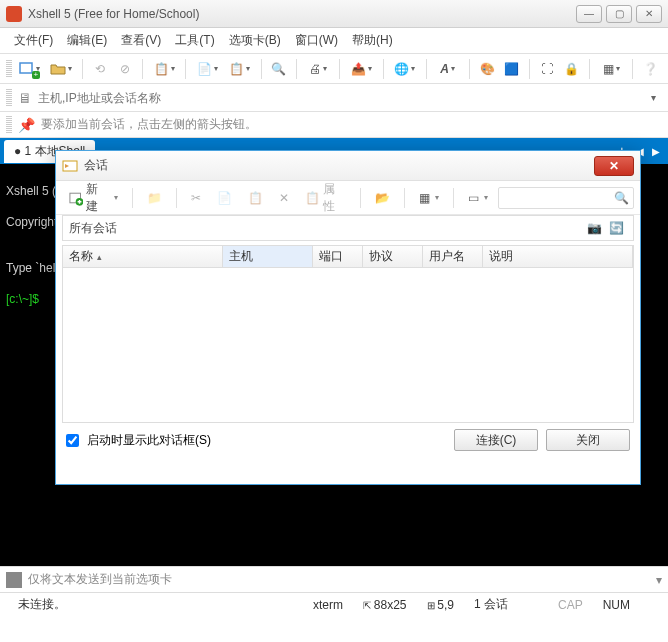 Image resolution: width=668 pixels, height=642 pixels. Describe the element at coordinates (141, 40) in the screenshot. I see `menu-view: 查看(V)` at that location.